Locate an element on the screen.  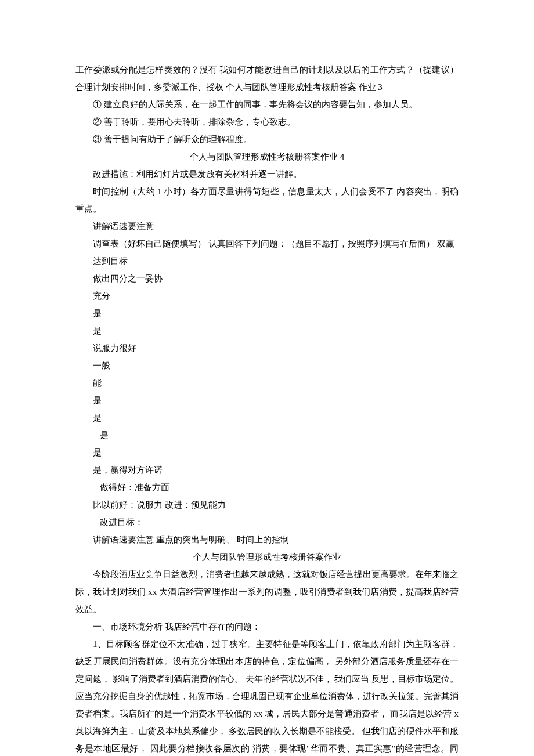
answer-can: 能 is located at coordinates (267, 383).